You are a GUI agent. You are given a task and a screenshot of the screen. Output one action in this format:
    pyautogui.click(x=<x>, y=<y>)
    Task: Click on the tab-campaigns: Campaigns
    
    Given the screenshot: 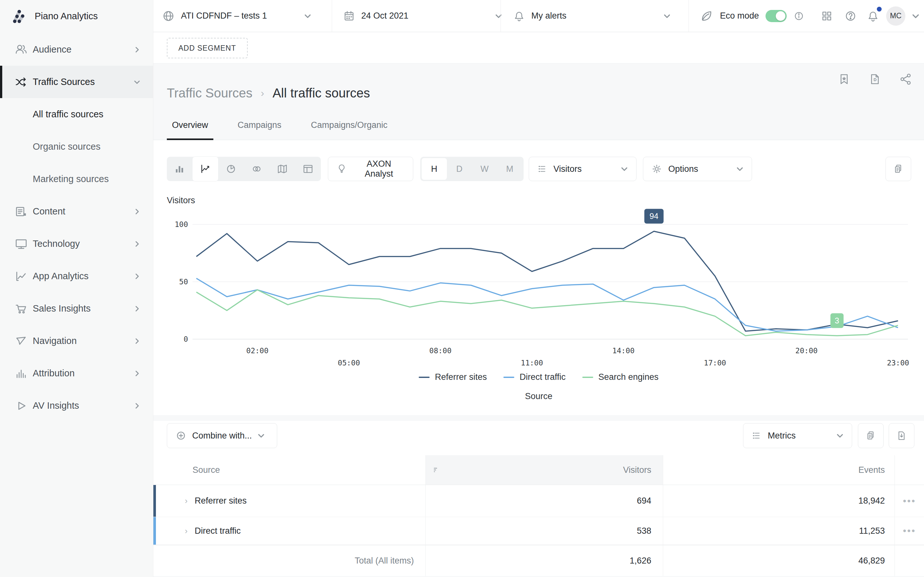 What is the action you would take?
    pyautogui.click(x=260, y=130)
    